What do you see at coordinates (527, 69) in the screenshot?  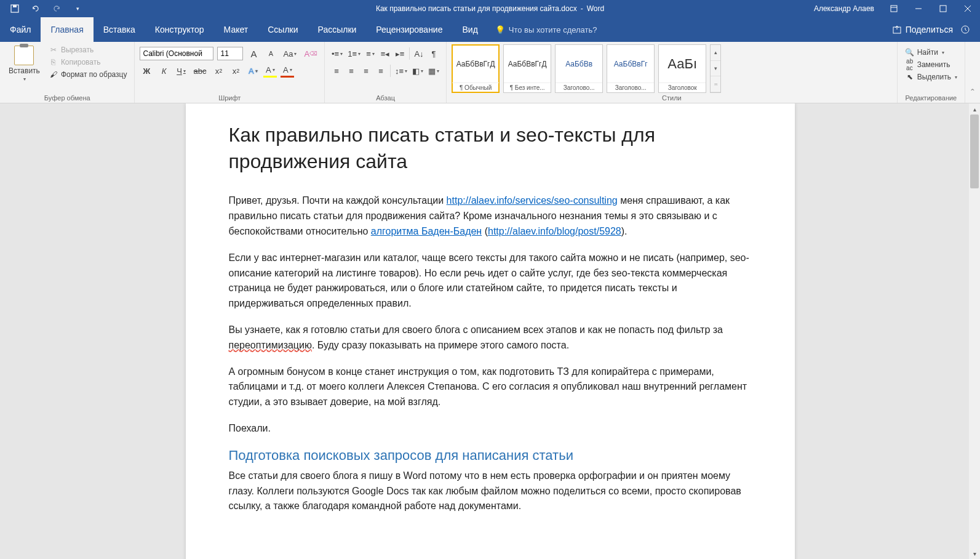 I see `style-card: АаБбВвГгД¶ Без инте...` at bounding box center [527, 69].